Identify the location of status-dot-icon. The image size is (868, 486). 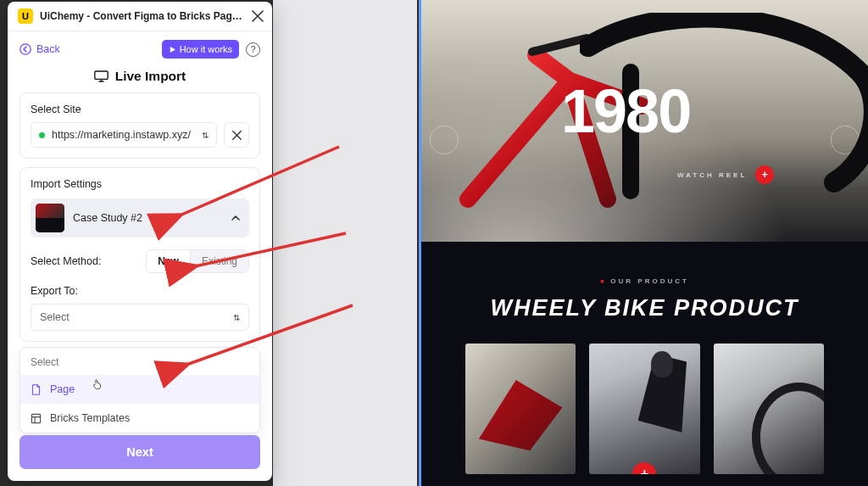
(42, 136).